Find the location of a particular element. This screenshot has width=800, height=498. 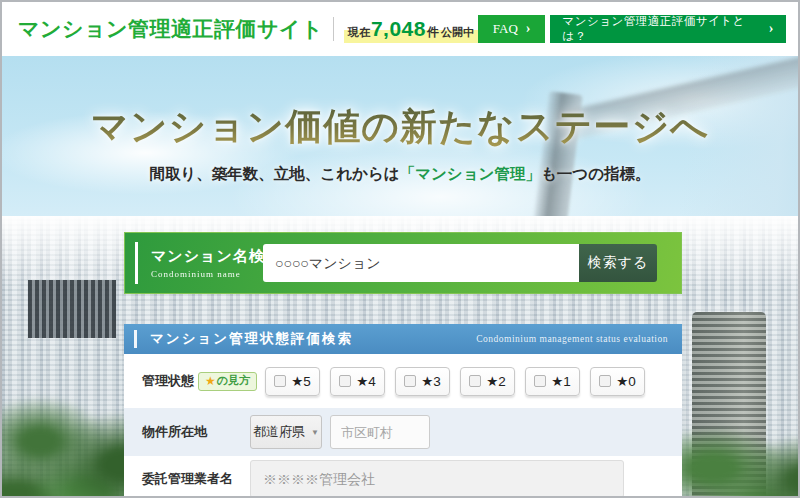

header-divider is located at coordinates (334, 29).